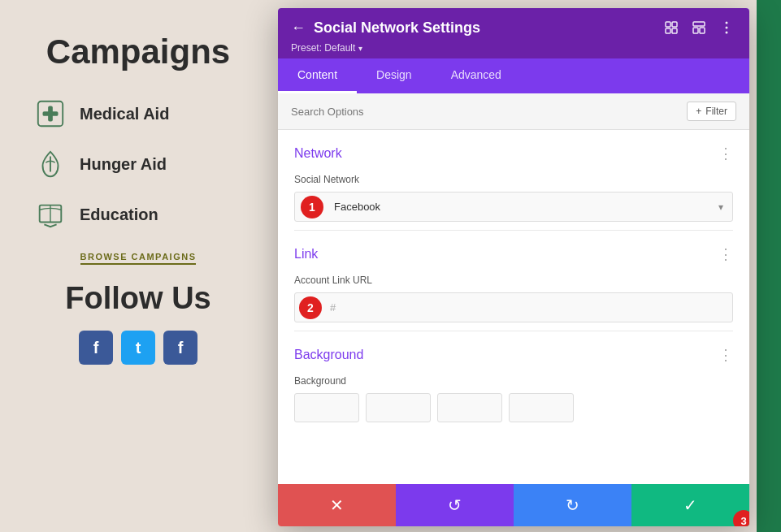 The image size is (781, 532). Describe the element at coordinates (514, 179) in the screenshot. I see `network-field-label: Social Network` at that location.